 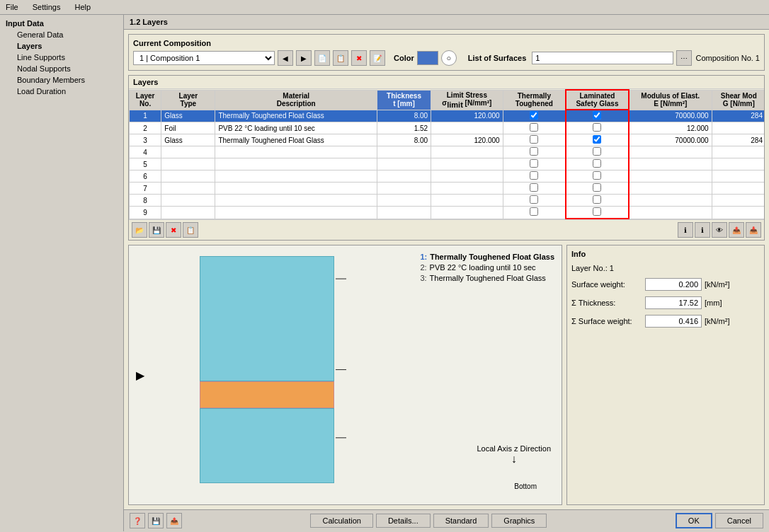 I want to click on info2-btn2: ℹ, so click(x=702, y=230).